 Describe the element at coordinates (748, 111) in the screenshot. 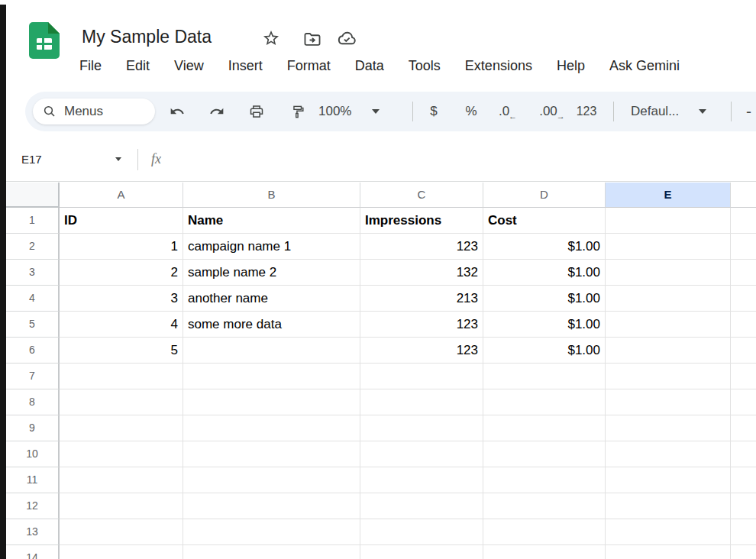

I see `decrease-font-size-button: -` at that location.